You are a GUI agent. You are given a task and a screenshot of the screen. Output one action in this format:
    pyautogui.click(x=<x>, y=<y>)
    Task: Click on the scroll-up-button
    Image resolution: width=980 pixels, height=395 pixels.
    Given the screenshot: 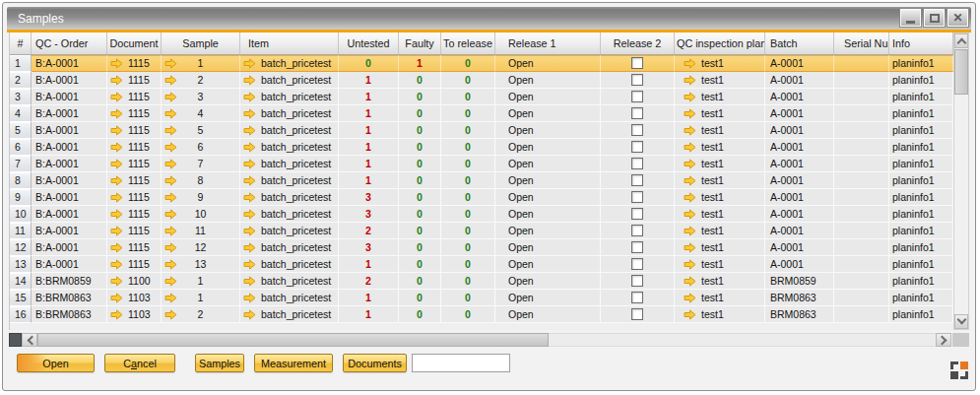 What is the action you would take?
    pyautogui.click(x=961, y=41)
    